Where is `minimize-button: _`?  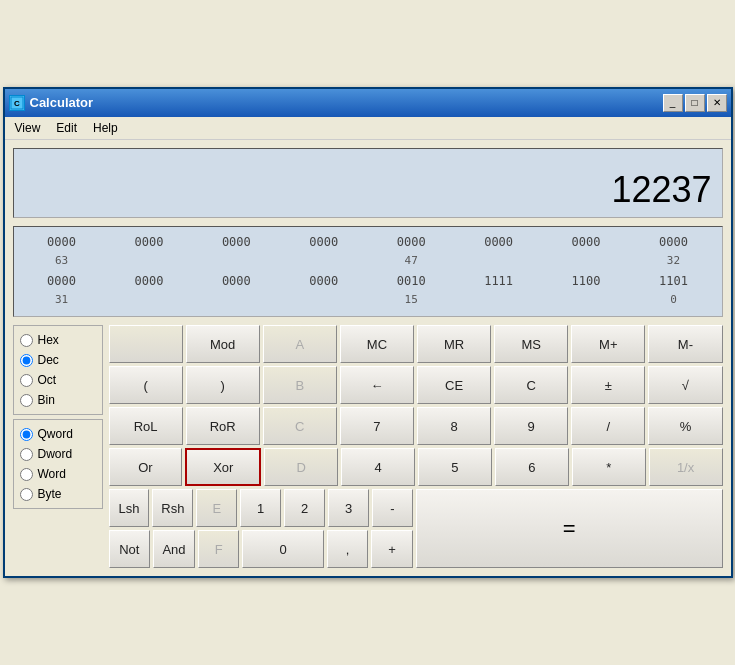 minimize-button: _ is located at coordinates (673, 103).